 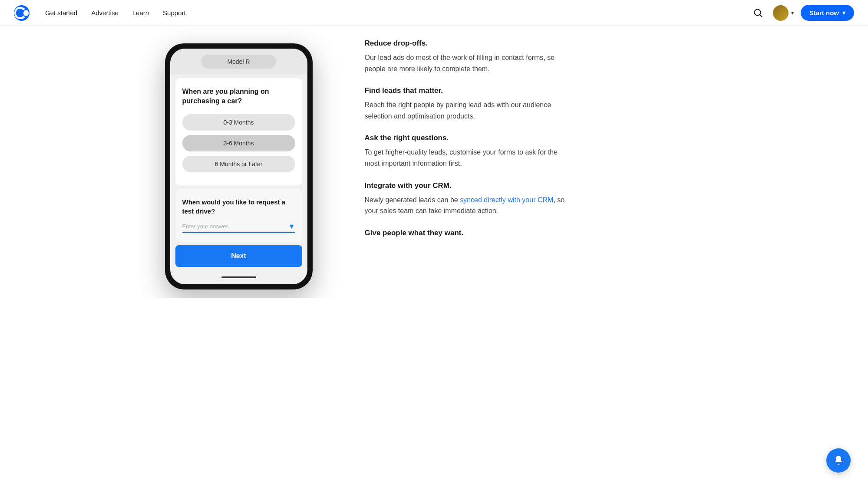 What do you see at coordinates (543, 199) in the screenshot?
I see `section-integrate-crm: Integrate with your CRM. Newly generated…` at bounding box center [543, 199].